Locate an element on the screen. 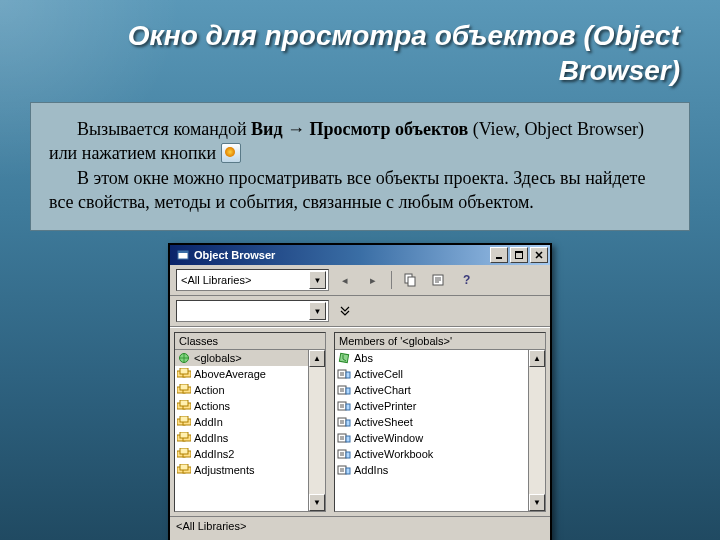  toolbar-row-1: <All Libraries> ▼ ◂ ▸ ? is located at coordinates (360, 280).